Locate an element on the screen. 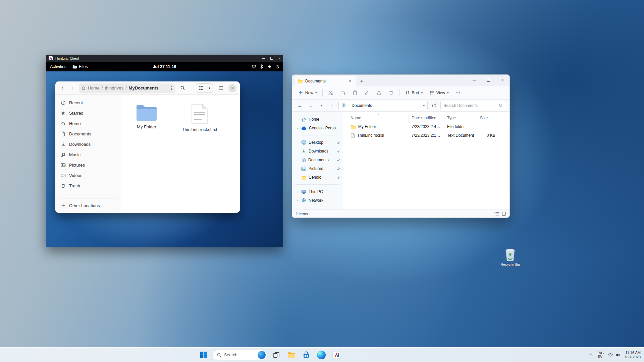  recycle-bin-shortcut: Recycle Bin is located at coordinates (510, 257).